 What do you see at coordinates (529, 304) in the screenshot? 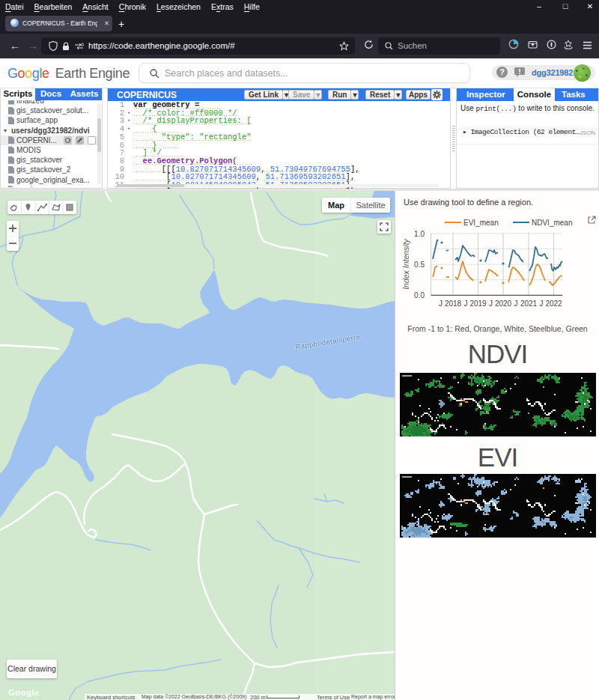
I see `svg-text: 2021` at bounding box center [529, 304].